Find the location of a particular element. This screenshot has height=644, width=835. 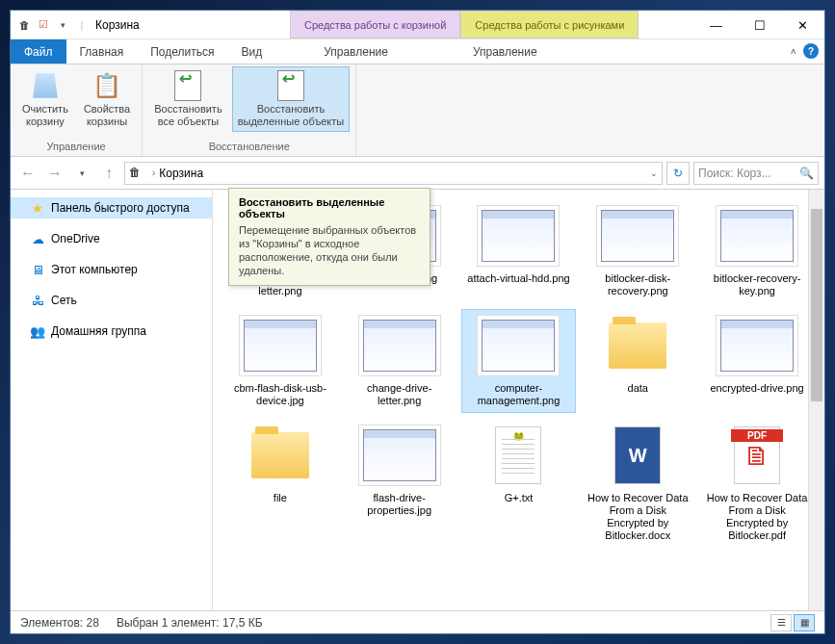

sidebar-item-quick-access: ★ Панель быстрого доступа is located at coordinates (112, 208).